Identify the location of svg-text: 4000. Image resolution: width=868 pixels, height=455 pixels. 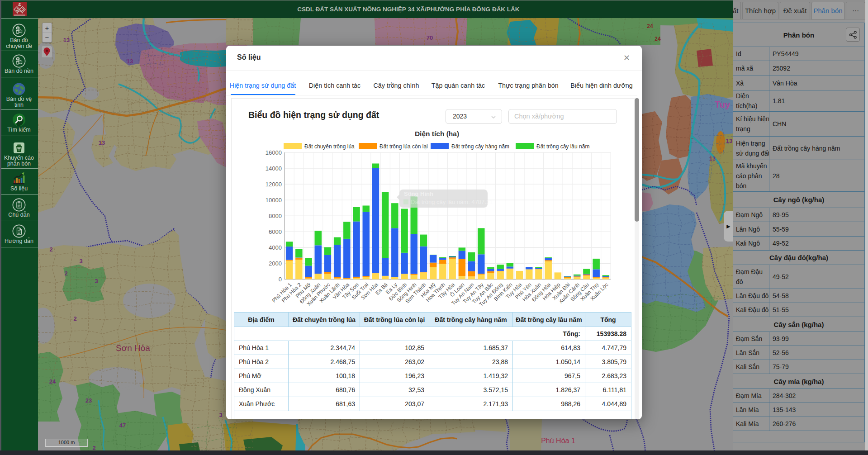
(275, 248).